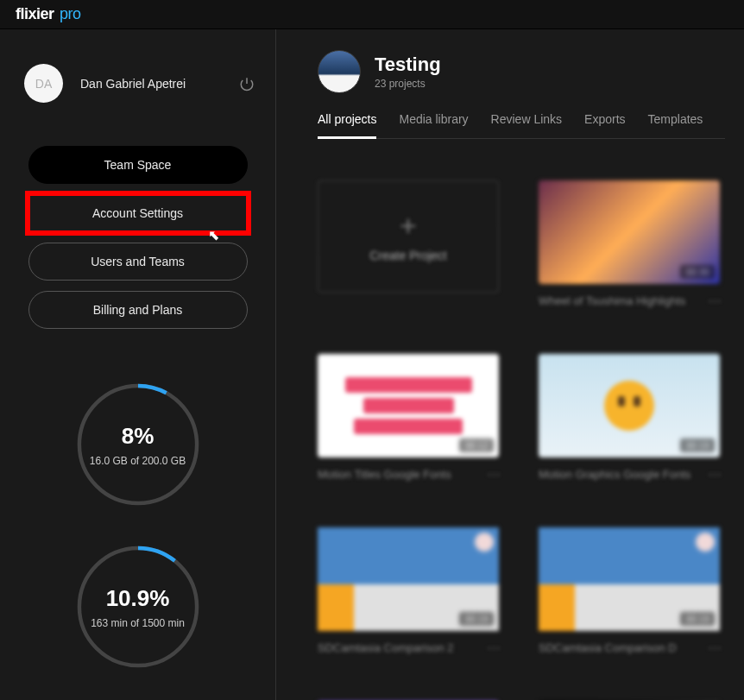 Image resolution: width=744 pixels, height=700 pixels. What do you see at coordinates (138, 445) in the screenshot?
I see `storage-gauge: 8% 16.0 GB of 200.0 GB` at bounding box center [138, 445].